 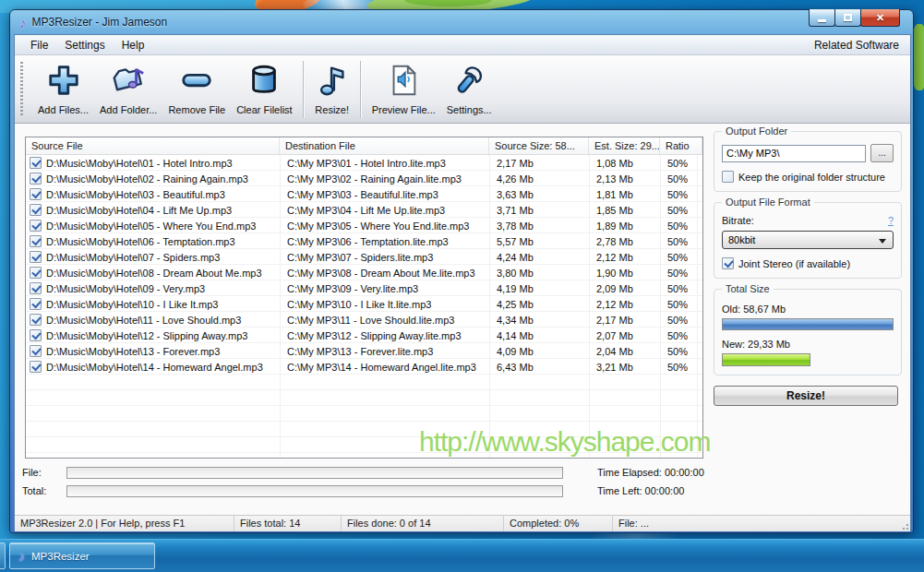 What do you see at coordinates (64, 82) in the screenshot?
I see `plus-icon` at bounding box center [64, 82].